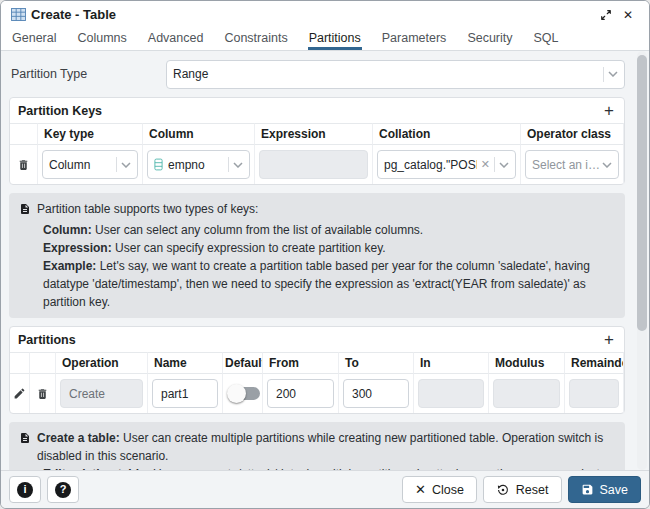 The width and height of the screenshot is (650, 509). What do you see at coordinates (314, 164) in the screenshot?
I see `expression-input` at bounding box center [314, 164].